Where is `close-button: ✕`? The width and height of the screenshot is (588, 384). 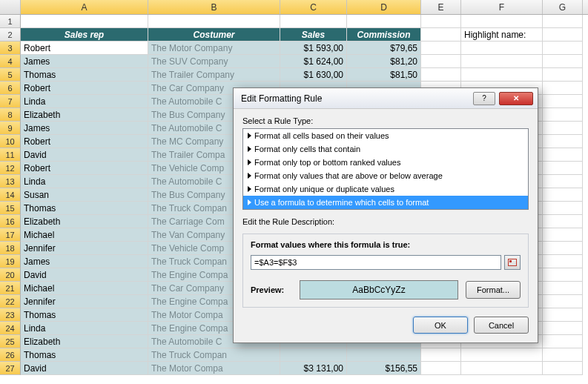
close-button: ✕ is located at coordinates (516, 99).